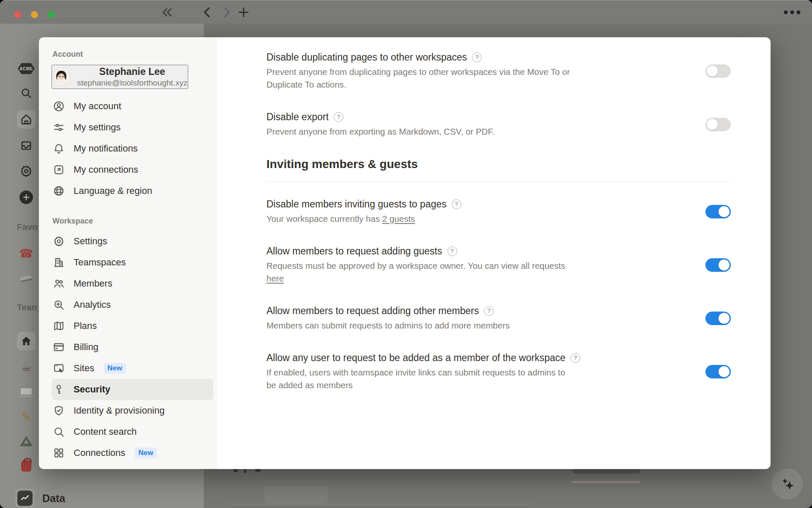 This screenshot has width=812, height=508. Describe the element at coordinates (59, 241) in the screenshot. I see `gear-icon` at that location.